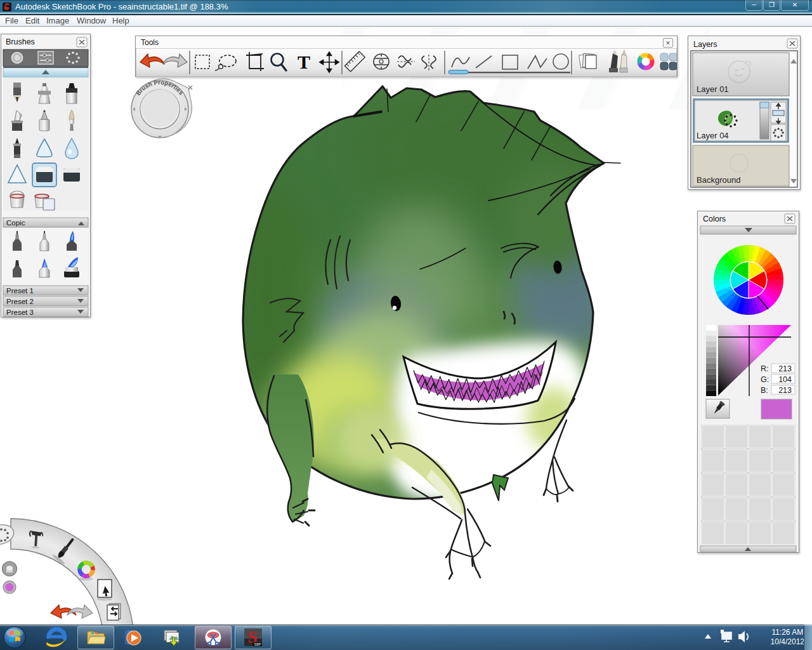  What do you see at coordinates (713, 89) in the screenshot?
I see `svg-text: Layer 01` at bounding box center [713, 89].